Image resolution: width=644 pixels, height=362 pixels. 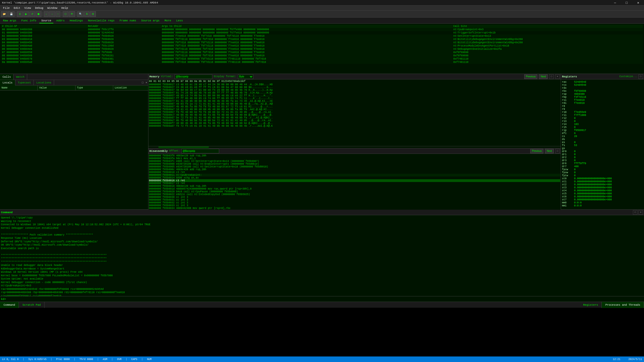 What do you see at coordinates (93, 14) in the screenshot?
I see `toolbar-settings: ⚙` at bounding box center [93, 14].